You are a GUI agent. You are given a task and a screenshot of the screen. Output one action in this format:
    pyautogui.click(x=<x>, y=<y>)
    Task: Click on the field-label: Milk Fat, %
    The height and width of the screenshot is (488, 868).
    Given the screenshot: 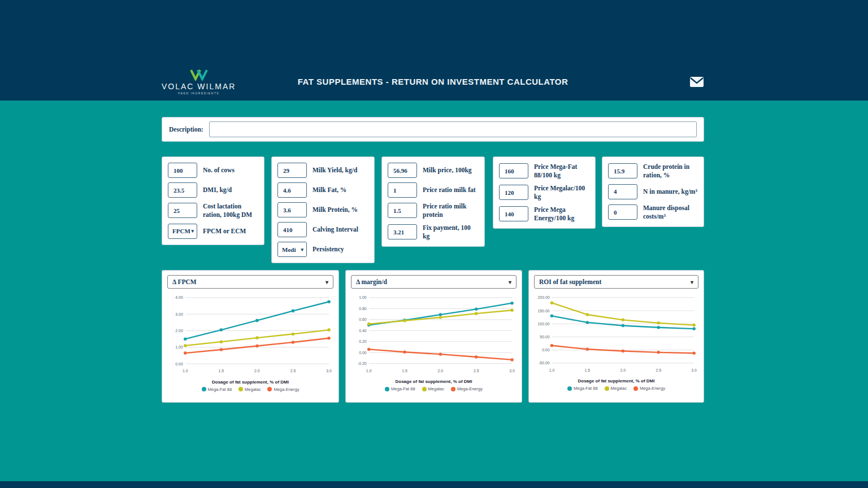 What is the action you would take?
    pyautogui.click(x=340, y=190)
    